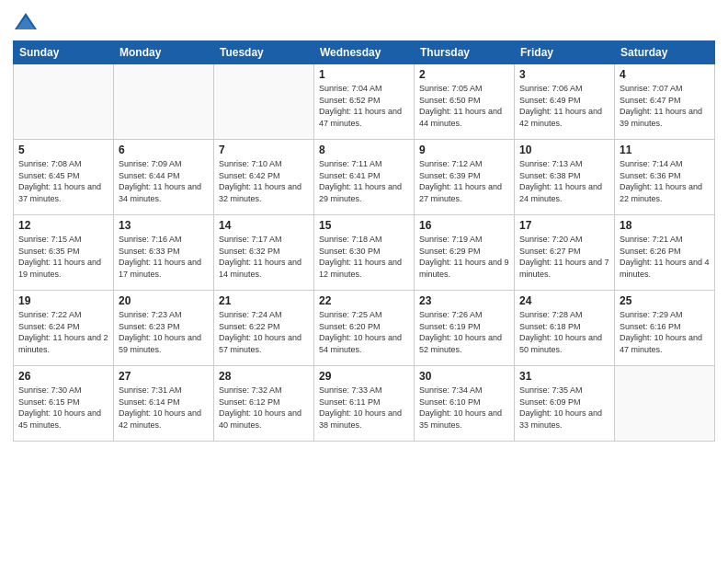 This screenshot has height=563, width=728. Describe the element at coordinates (64, 253) in the screenshot. I see `calendar-cell: 12Sunrise: 7:15 AM Sunset: 6:35 PM Dayli…` at that location.